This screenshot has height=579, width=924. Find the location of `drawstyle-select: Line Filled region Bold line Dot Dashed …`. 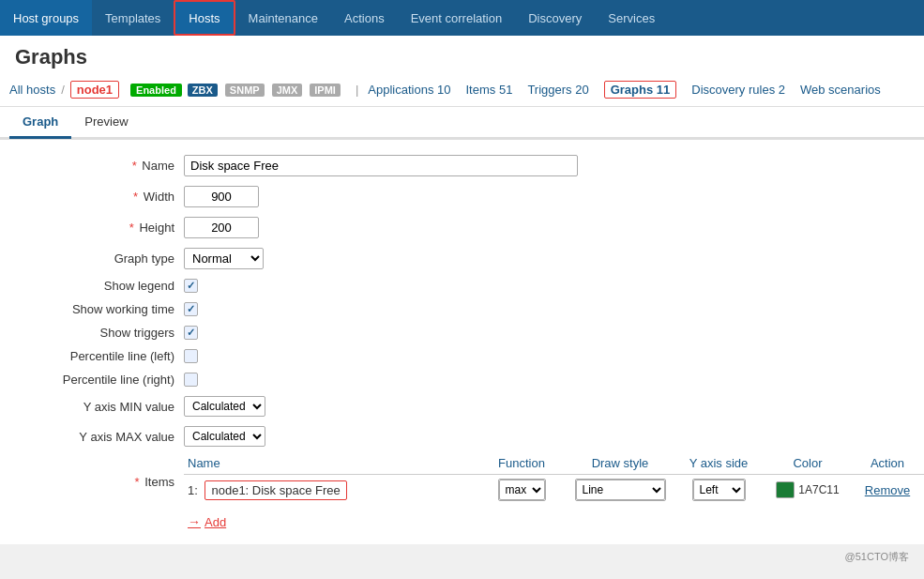

drawstyle-select: Line Filled region Bold line Dot Dashed … is located at coordinates (621, 490).